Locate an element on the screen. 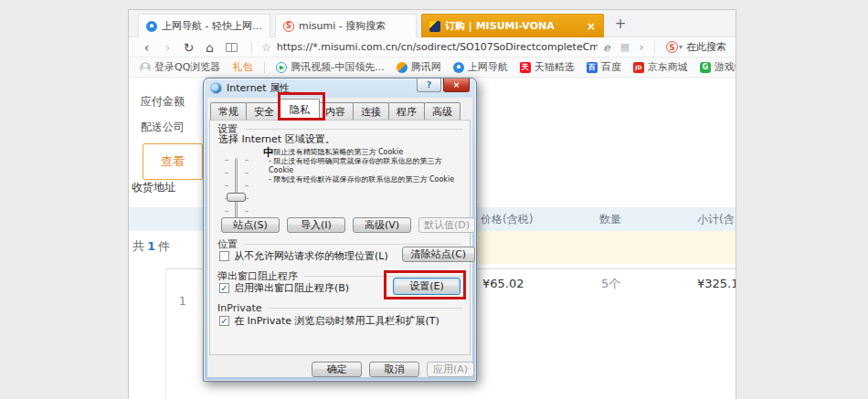 The image size is (868, 399). tab-general: 常规 is located at coordinates (228, 111).